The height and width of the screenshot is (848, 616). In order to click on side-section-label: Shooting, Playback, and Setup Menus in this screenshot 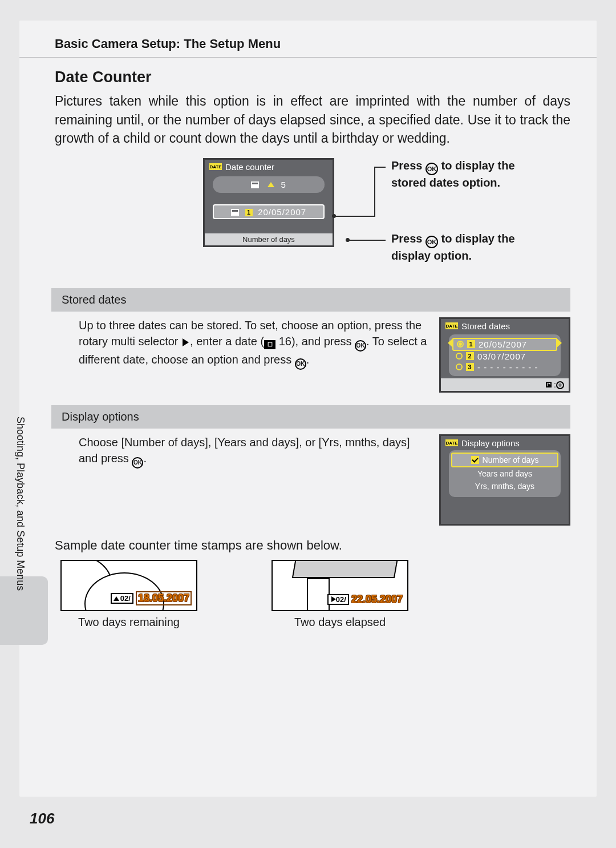, I will do `click(19, 519)`.